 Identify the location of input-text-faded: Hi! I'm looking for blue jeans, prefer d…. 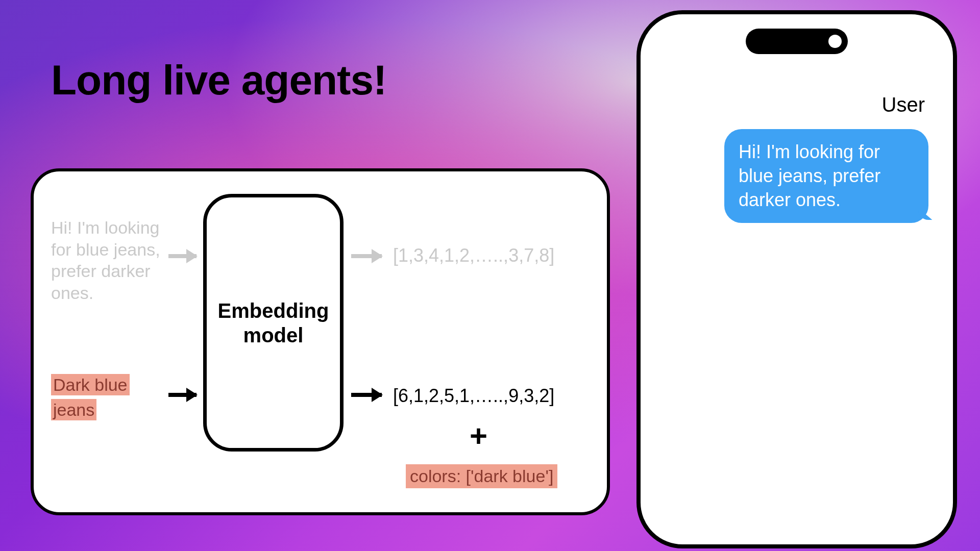
(116, 260).